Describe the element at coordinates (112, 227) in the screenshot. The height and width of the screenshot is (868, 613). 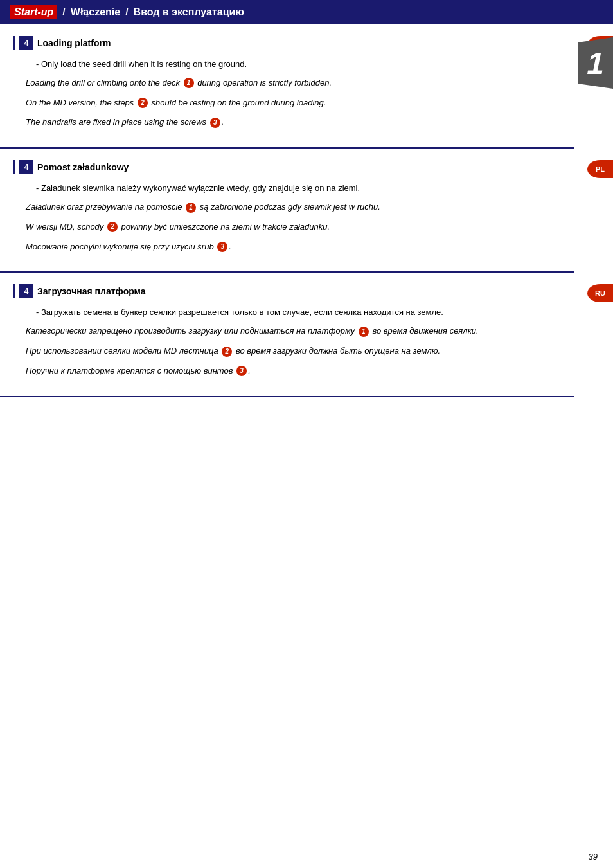
I see `inline-badge-pl-1: 2` at that location.